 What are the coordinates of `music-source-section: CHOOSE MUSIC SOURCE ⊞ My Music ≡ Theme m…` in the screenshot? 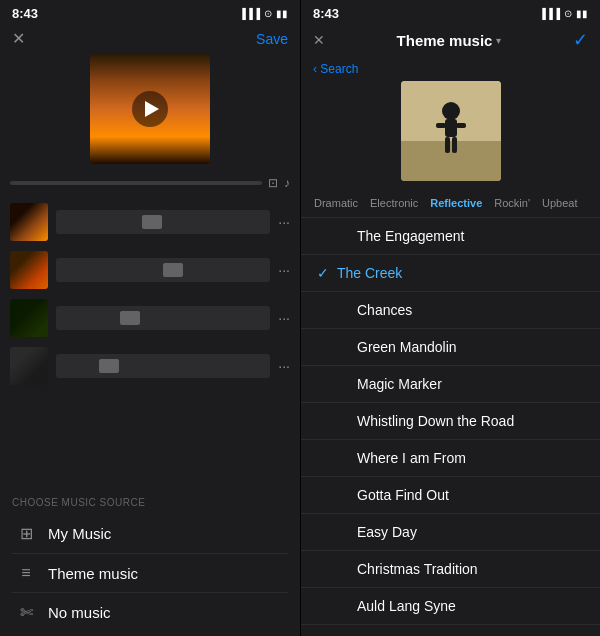 It's located at (150, 562).